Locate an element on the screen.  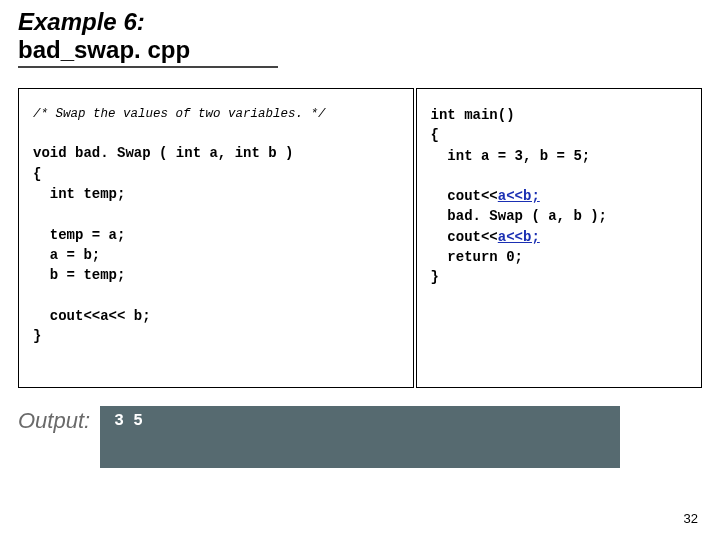
output-label: Output: is located at coordinates (54, 420).